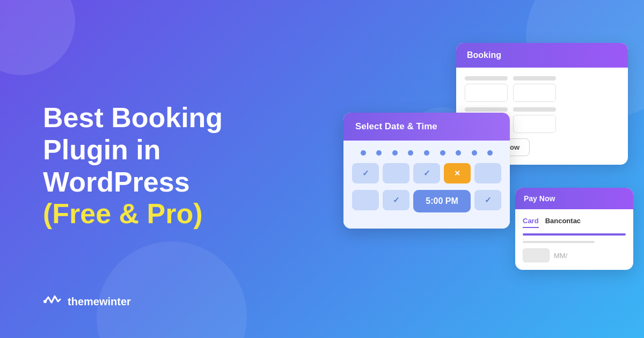 The width and height of the screenshot is (644, 338). I want to click on logo-icon, so click(53, 302).